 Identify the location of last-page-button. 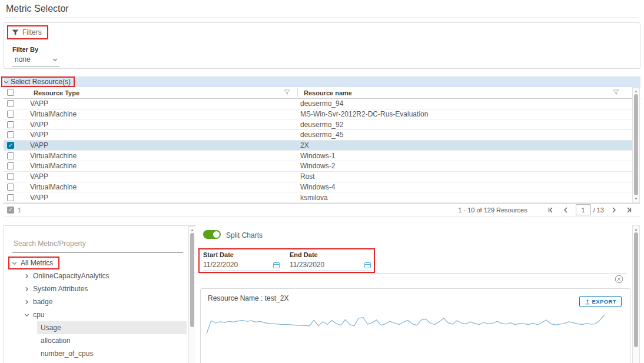
(629, 210).